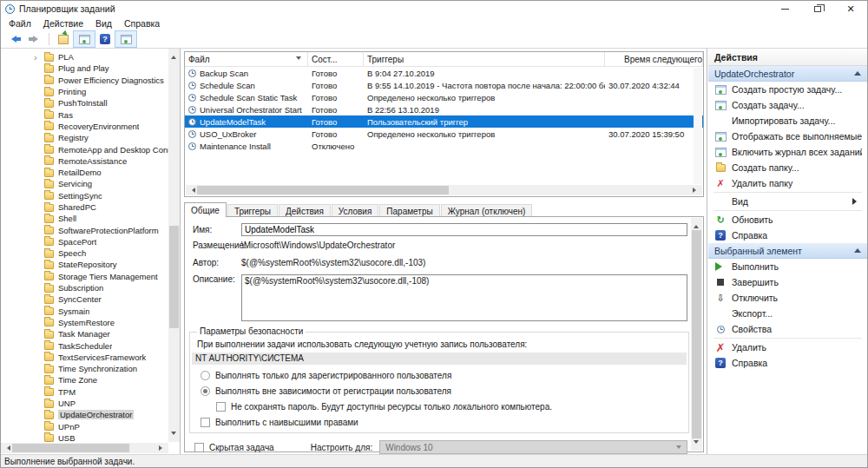 This screenshot has width=868, height=468. What do you see at coordinates (85, 254) in the screenshot?
I see `tree-item: Speech` at bounding box center [85, 254].